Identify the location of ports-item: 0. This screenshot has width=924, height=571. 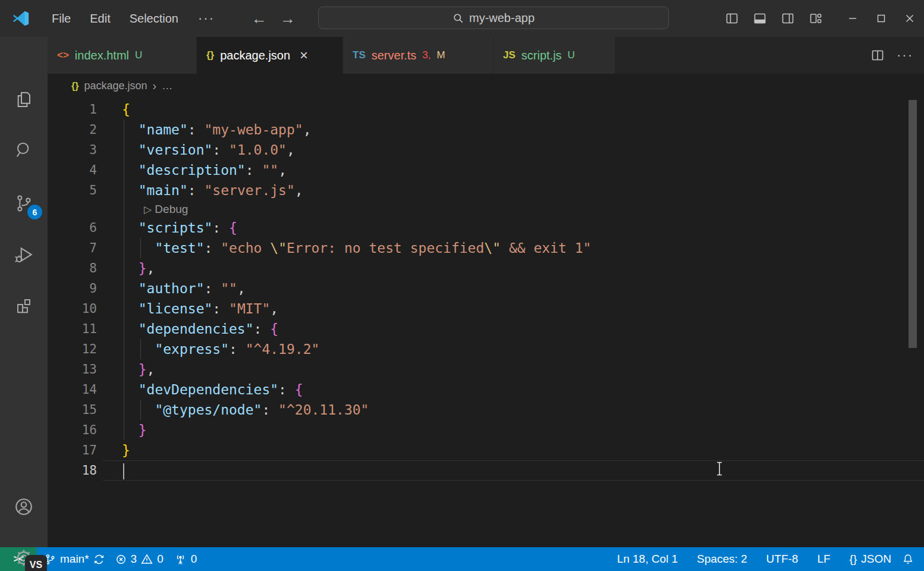
(186, 559).